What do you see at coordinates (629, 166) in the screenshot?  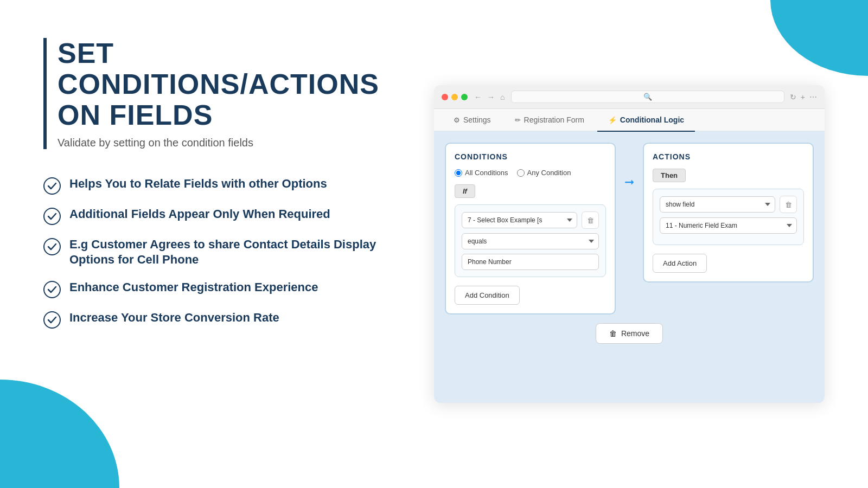 I see `arrow-connector: ➞` at bounding box center [629, 166].